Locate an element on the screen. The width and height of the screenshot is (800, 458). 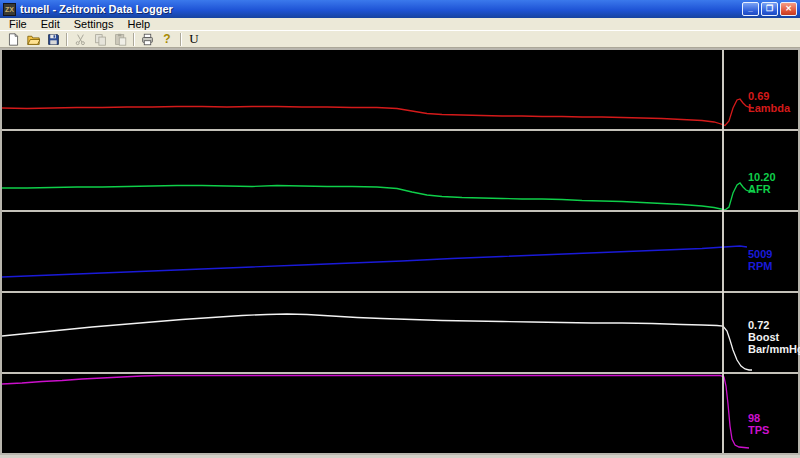
lambda-readout: 0.69 Lambda is located at coordinates (769, 102).